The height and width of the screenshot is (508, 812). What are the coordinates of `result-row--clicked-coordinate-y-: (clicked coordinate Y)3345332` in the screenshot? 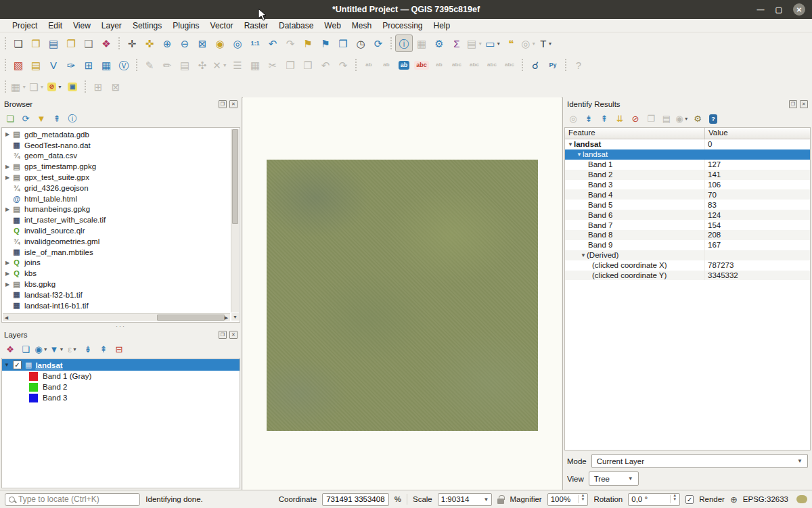 It's located at (687, 276).